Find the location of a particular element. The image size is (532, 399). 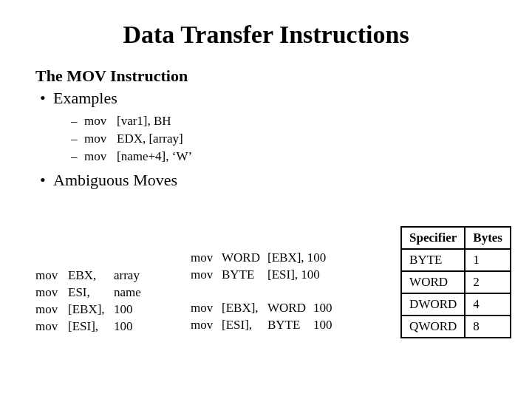

code-line: movEBX,array is located at coordinates (113, 276).